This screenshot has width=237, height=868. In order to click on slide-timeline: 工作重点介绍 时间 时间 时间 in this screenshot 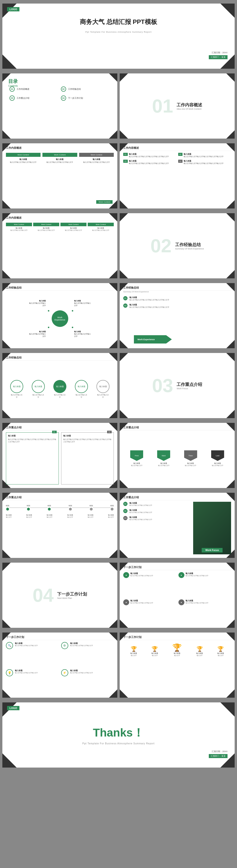, I will do `click(60, 525)`.